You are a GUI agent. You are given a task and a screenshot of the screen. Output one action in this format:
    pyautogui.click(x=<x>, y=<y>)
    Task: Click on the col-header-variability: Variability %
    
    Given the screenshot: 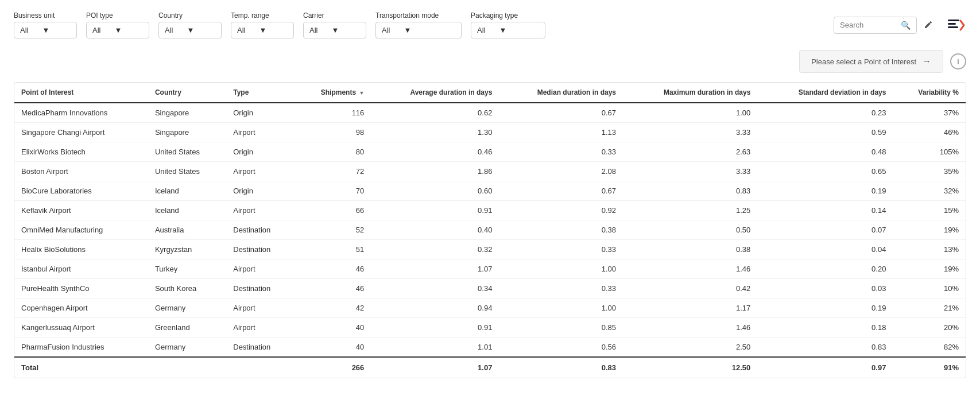 What is the action you would take?
    pyautogui.click(x=929, y=93)
    